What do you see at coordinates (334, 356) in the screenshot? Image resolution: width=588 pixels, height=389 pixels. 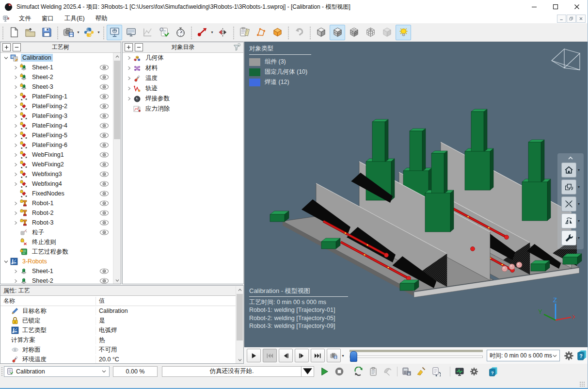 I see `capture-animation-button: ▾` at bounding box center [334, 356].